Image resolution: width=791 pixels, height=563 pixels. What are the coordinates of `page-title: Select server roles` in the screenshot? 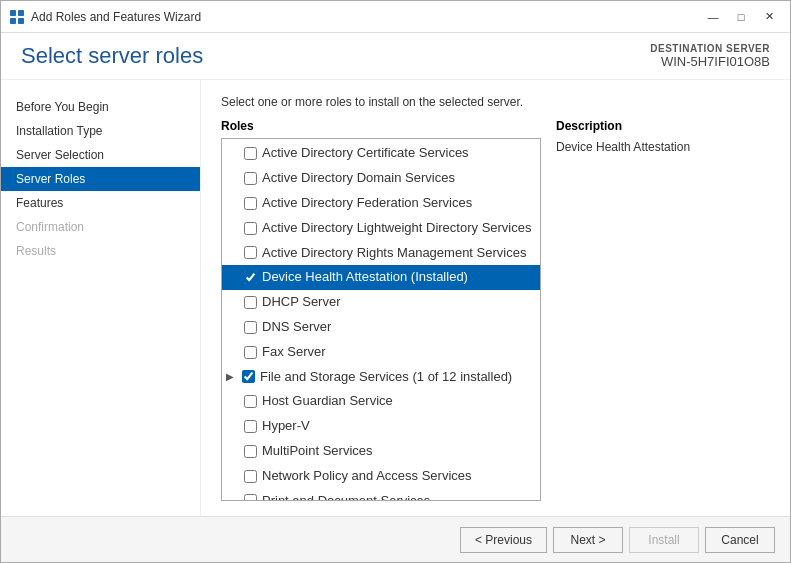 It's located at (112, 56).